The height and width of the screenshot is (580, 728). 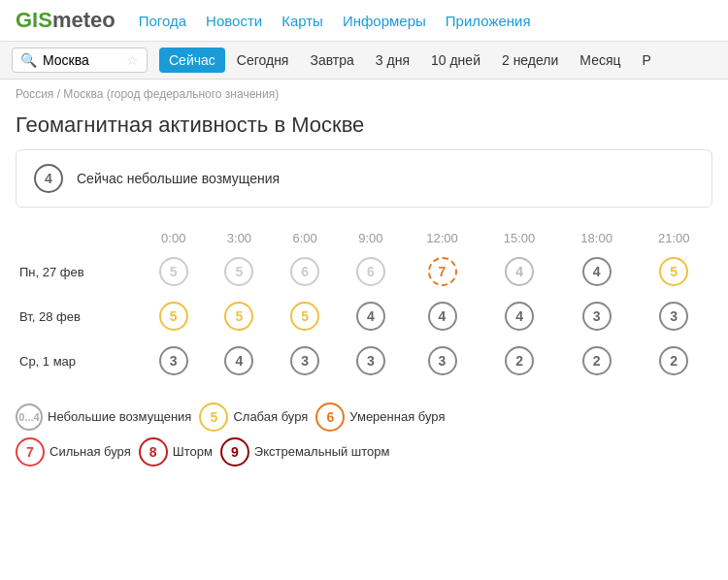 I want to click on legend-item-6: 6 Умеренная буря, so click(x=381, y=417).